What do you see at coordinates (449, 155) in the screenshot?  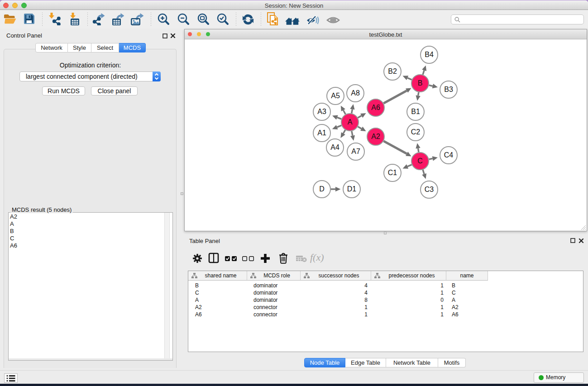 I see `svg-text: C4` at bounding box center [449, 155].